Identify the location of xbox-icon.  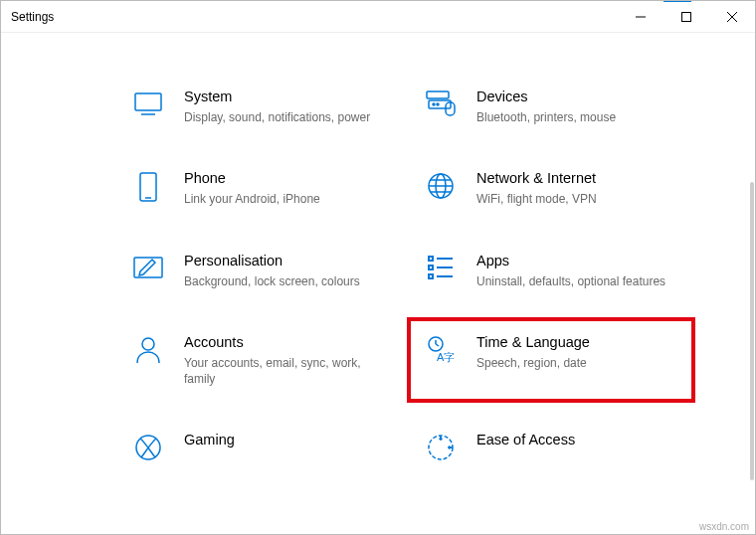
(148, 446).